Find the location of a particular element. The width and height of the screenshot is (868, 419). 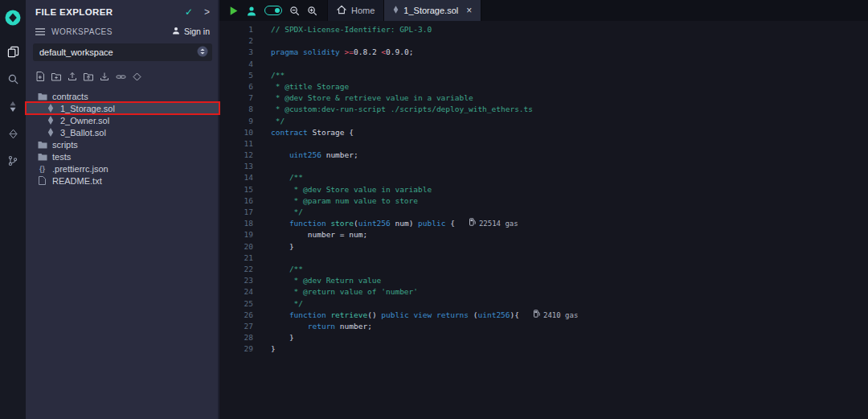

file-tree: contracts1_Storage.sol2_Owner.sol3_Ballo… is located at coordinates (122, 138).